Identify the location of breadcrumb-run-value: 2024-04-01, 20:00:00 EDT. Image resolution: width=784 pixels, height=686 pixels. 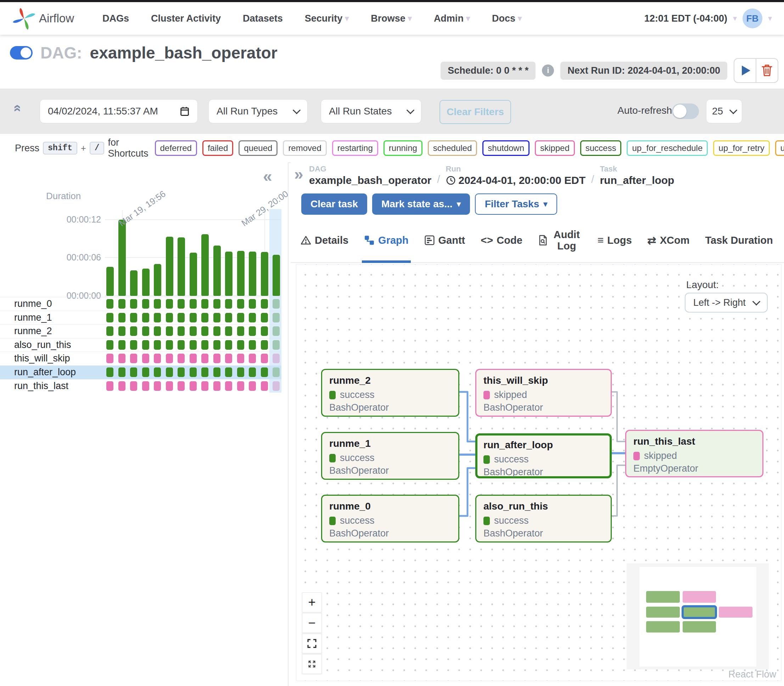
(516, 180).